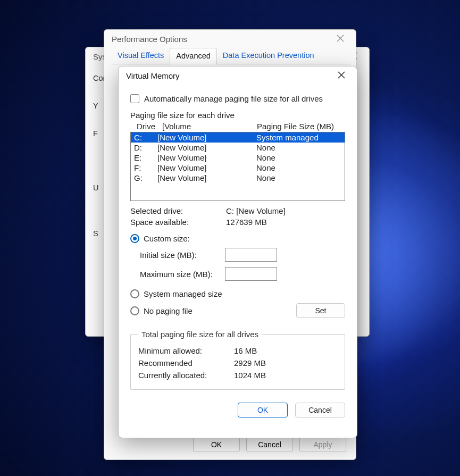  Describe the element at coordinates (238, 168) in the screenshot. I see `drive-row: F: [New Volume] None` at that location.